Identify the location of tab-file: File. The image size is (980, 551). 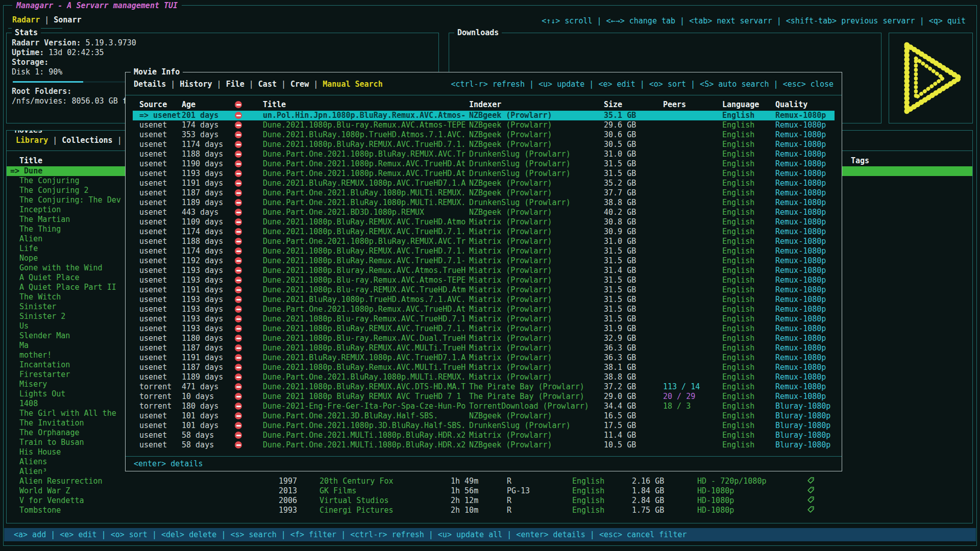
(235, 84).